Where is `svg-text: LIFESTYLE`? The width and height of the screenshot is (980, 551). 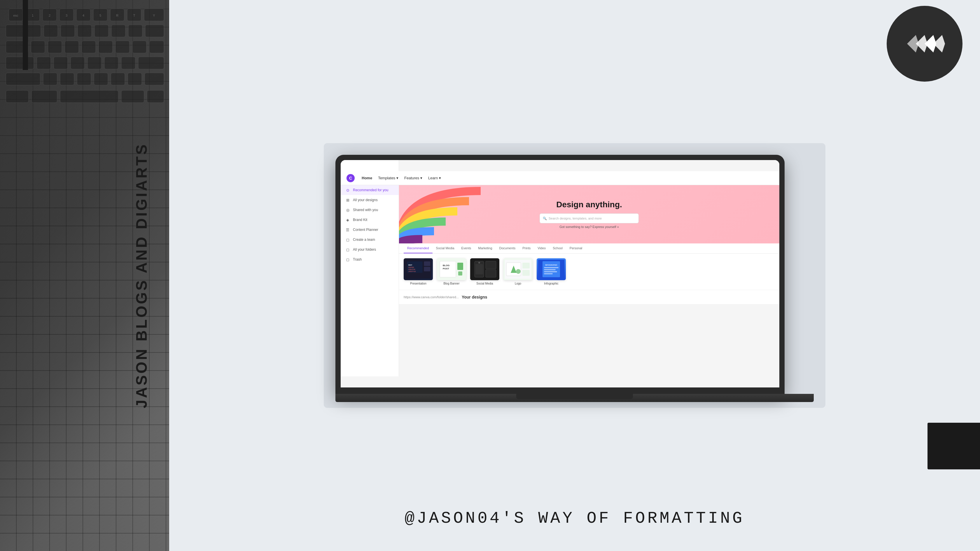 svg-text: LIFESTYLE is located at coordinates (412, 272).